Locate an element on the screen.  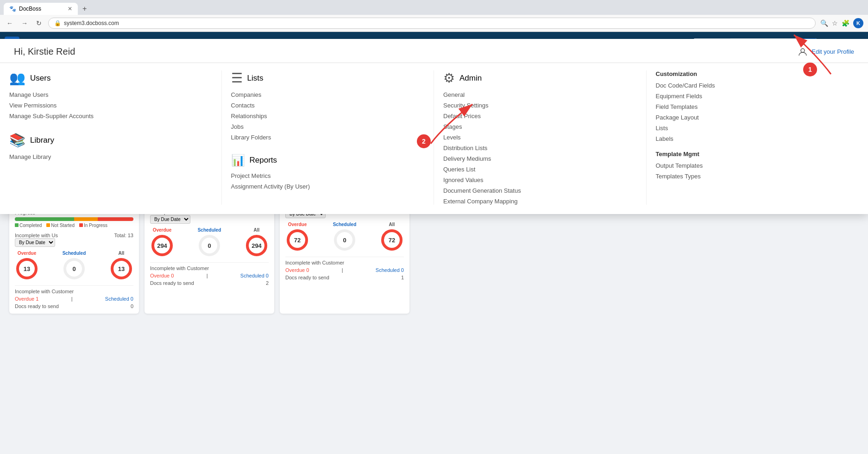
default-prices-link: Default Prices is located at coordinates (540, 116).